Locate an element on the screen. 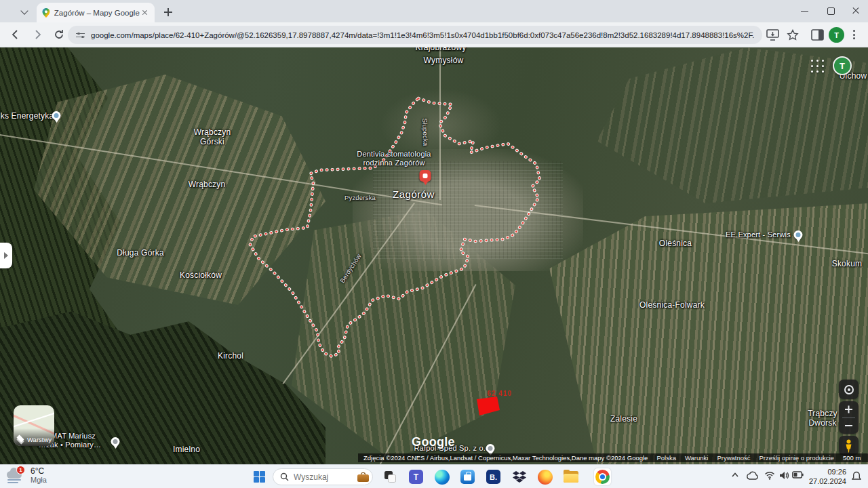 This screenshot has width=868, height=488. dropbox-button is located at coordinates (519, 477).